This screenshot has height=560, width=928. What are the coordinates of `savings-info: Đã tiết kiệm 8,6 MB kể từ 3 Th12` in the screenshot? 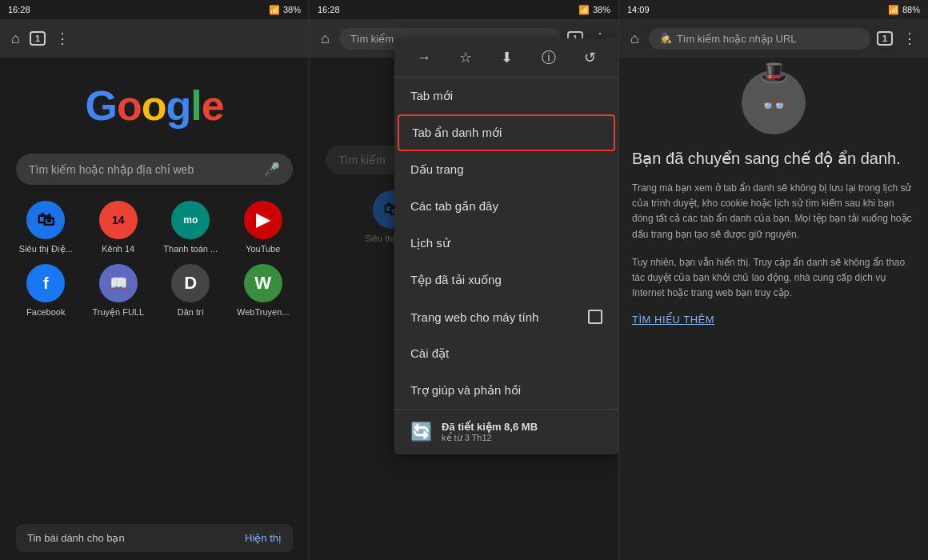 It's located at (490, 432).